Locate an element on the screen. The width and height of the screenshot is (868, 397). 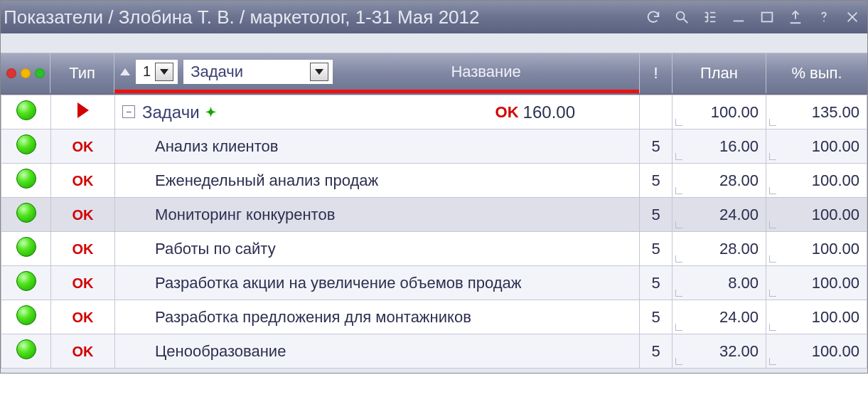
row-name: Ценообразование is located at coordinates (377, 351).